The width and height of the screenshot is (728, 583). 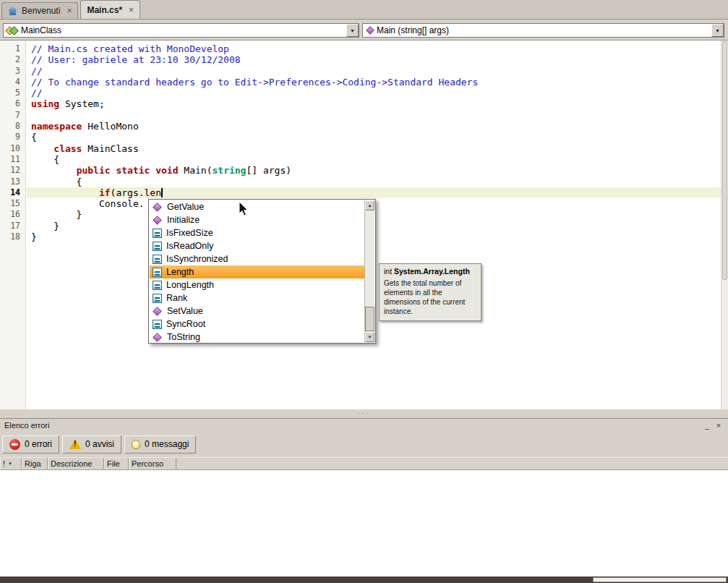 I want to click on error-panel-title: Elenco errori, so click(x=353, y=425).